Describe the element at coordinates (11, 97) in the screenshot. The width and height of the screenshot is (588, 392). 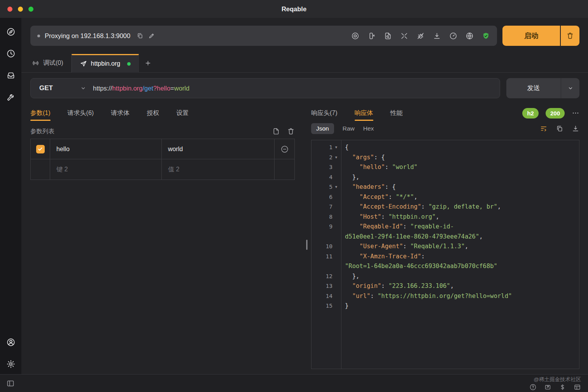
I see `toolbox-icon` at that location.